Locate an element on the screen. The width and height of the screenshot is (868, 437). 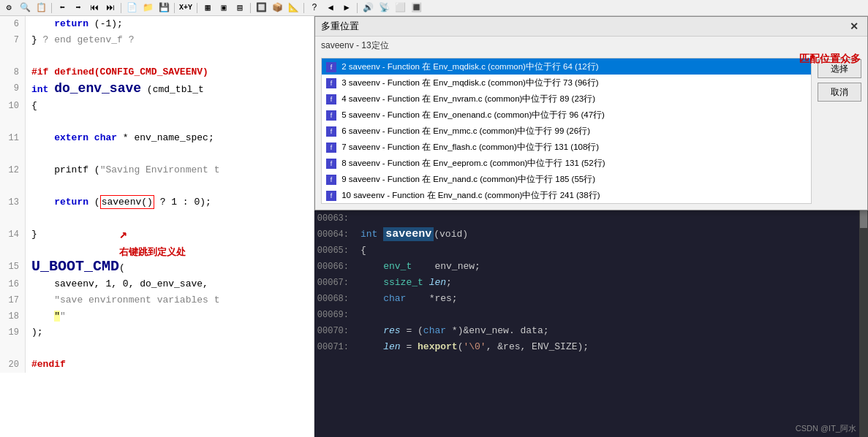
line-num-11: 11 is located at coordinates (13, 138).